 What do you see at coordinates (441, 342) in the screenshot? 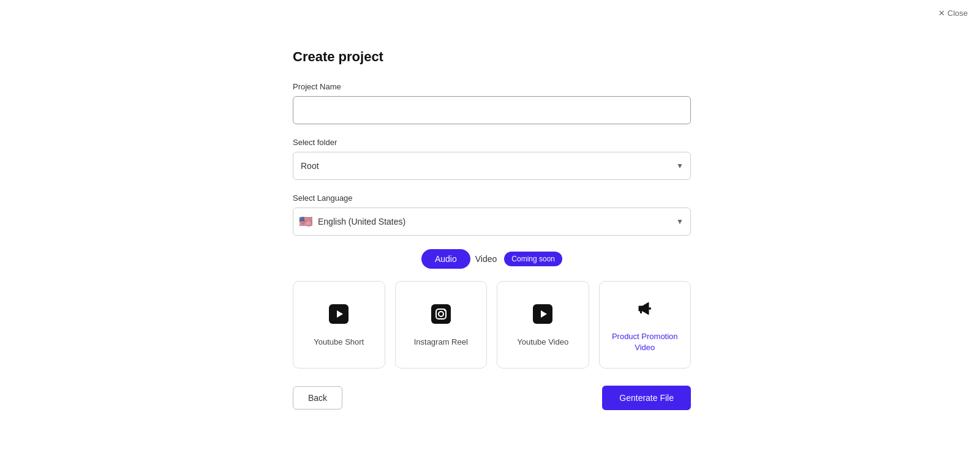
I see `instagram-reel-label: Instagram Reel` at bounding box center [441, 342].